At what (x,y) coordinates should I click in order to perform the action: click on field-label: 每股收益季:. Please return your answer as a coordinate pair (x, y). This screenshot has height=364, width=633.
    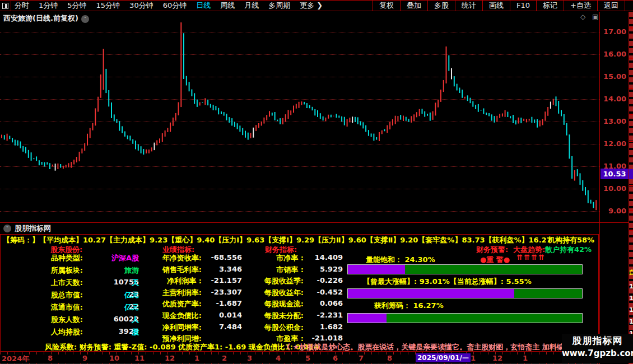
    Looking at the image, I should click on (283, 281).